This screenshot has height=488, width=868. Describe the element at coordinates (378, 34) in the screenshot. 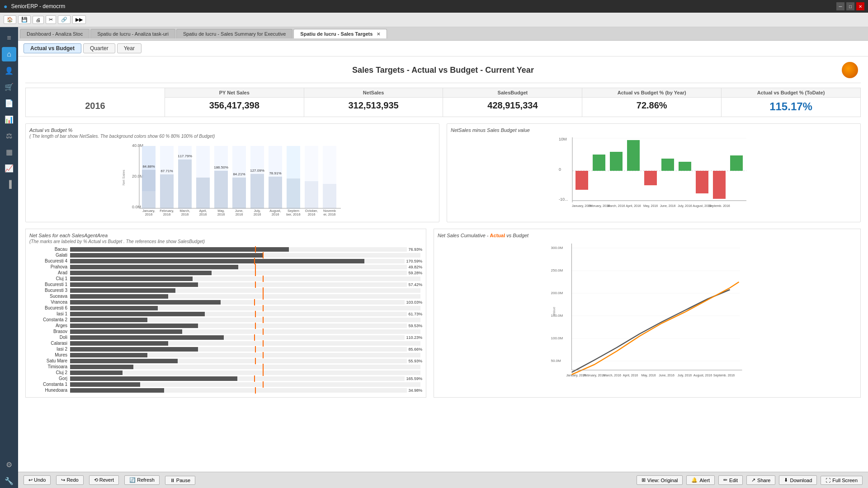

I see `tab-close-icon: ✕` at that location.